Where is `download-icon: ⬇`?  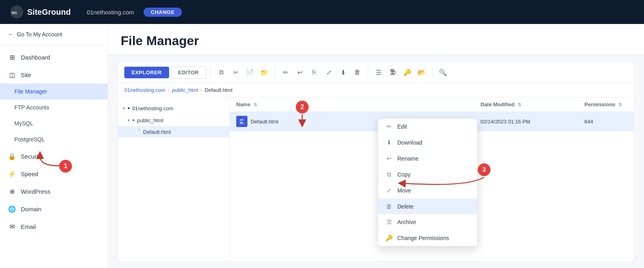 download-icon: ⬇ is located at coordinates (389, 143).